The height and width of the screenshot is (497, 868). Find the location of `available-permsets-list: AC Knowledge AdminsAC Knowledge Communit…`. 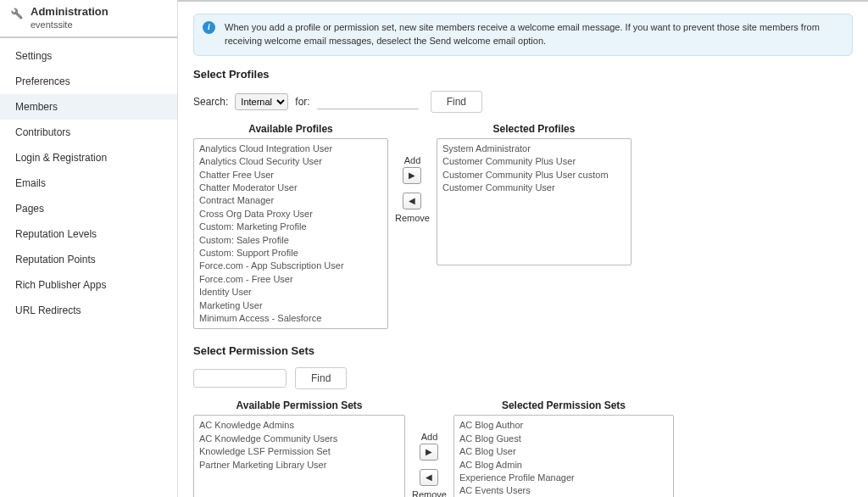

available-permsets-list: AC Knowledge AdminsAC Knowledge Communit… is located at coordinates (299, 456).